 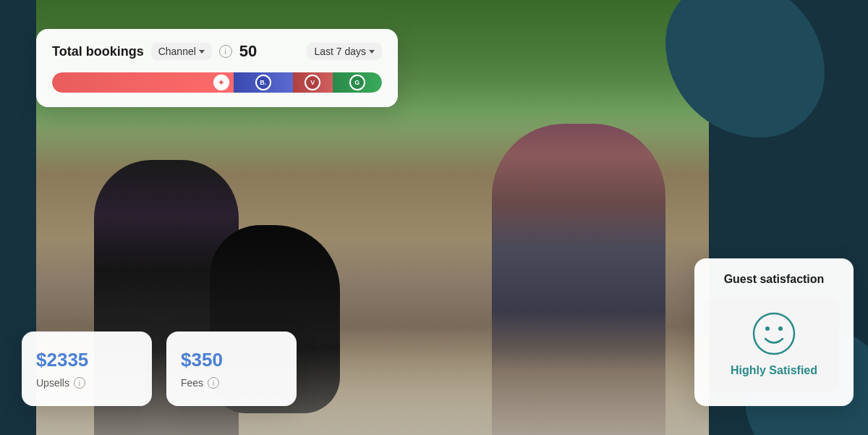 What do you see at coordinates (774, 332) in the screenshot?
I see `guest-satisfaction-card: Guest satisfaction Highly Satisfied` at bounding box center [774, 332].